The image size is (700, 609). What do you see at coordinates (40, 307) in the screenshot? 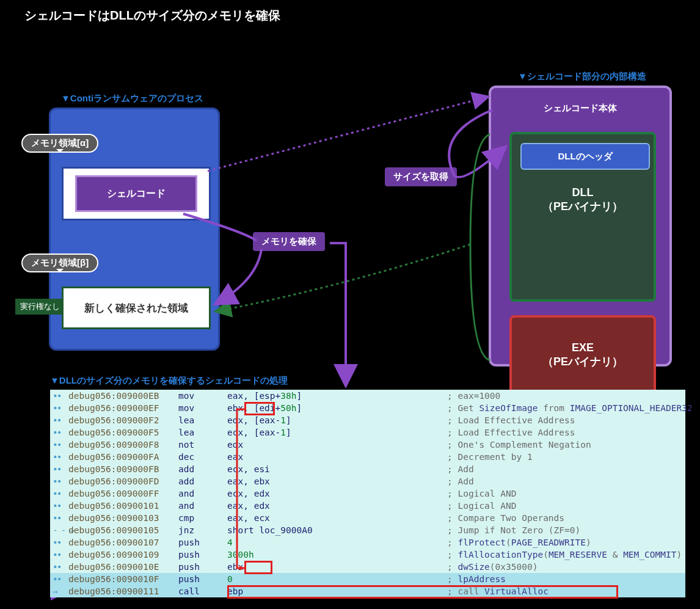
I see `tag-noexec: 実行権なし` at bounding box center [40, 307].